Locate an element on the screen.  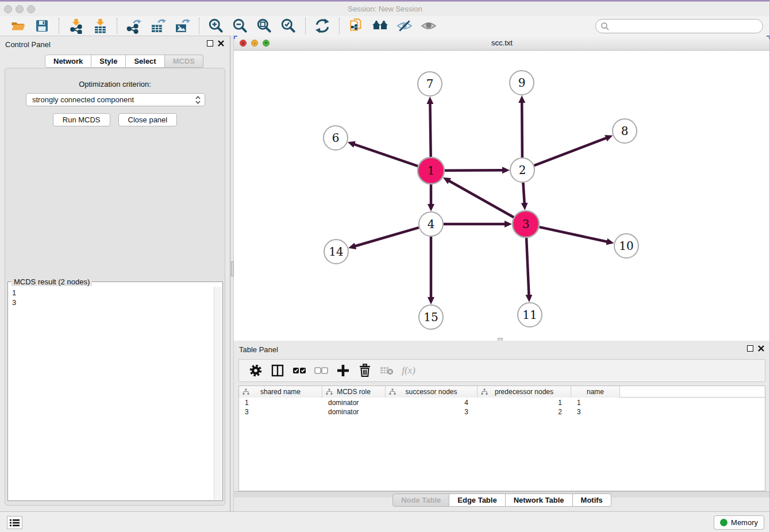
function-builder-icon: f(x) is located at coordinates (409, 371).